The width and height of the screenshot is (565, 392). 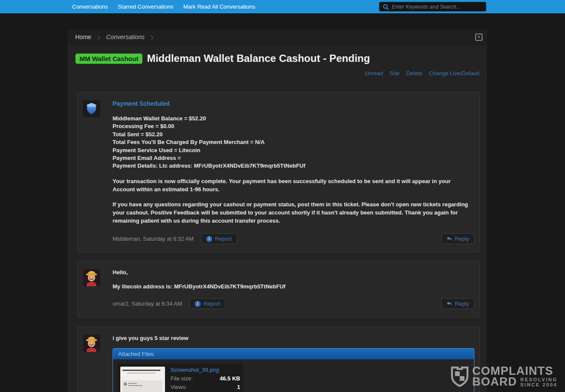 I want to click on watermark-line2: BOARD, so click(x=495, y=382).